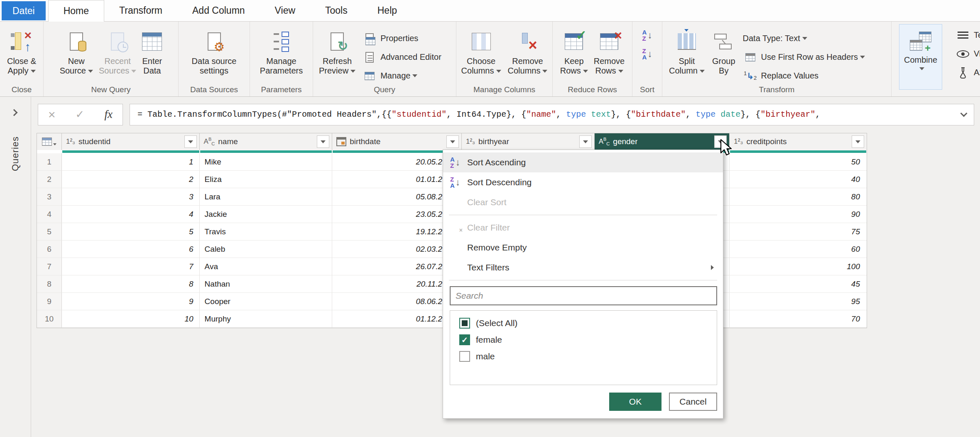  I want to click on row-number: 6, so click(49, 249).